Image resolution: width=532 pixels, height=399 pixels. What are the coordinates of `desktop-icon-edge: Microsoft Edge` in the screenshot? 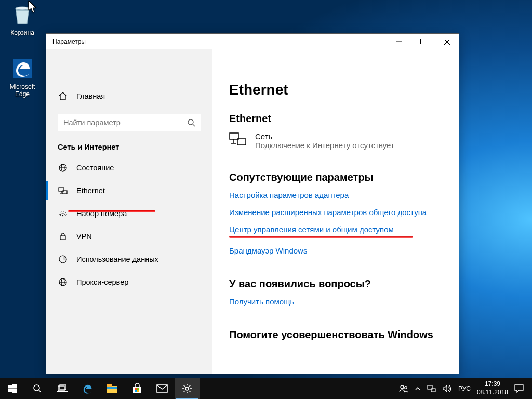 It's located at (22, 77).